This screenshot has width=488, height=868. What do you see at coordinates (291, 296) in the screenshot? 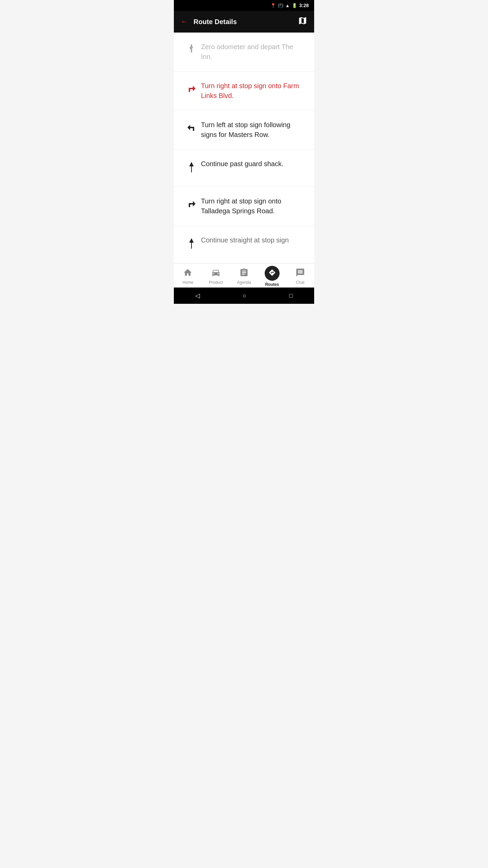
I see `android-recent-button: □` at bounding box center [291, 296].